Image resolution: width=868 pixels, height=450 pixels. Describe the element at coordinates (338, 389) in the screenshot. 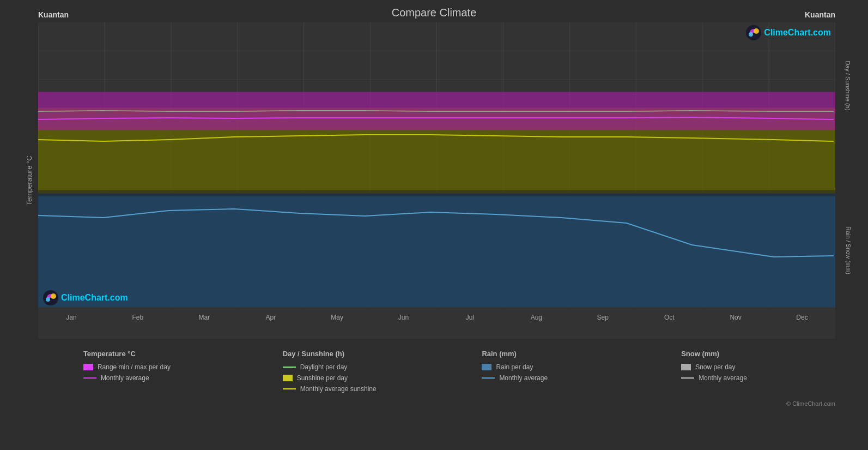

I see `legend-label-sunshine-avg: Monthly average sunshine` at that location.